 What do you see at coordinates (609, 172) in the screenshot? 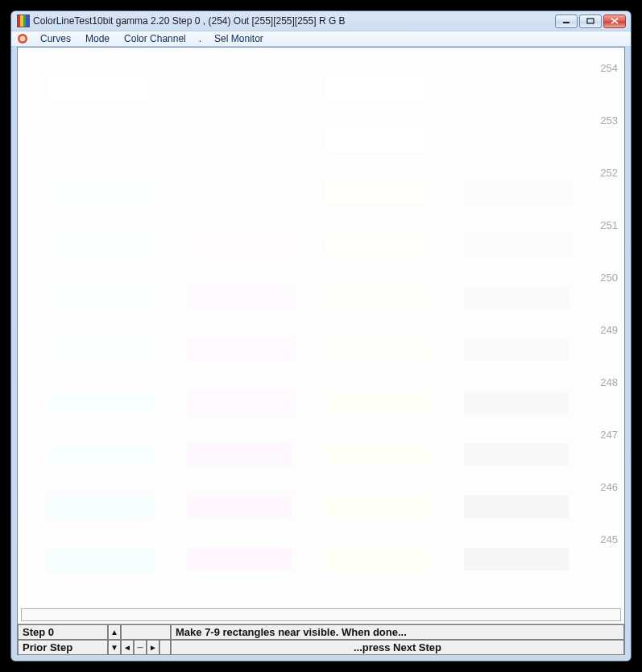
I see `row-value-label: 252` at bounding box center [609, 172].